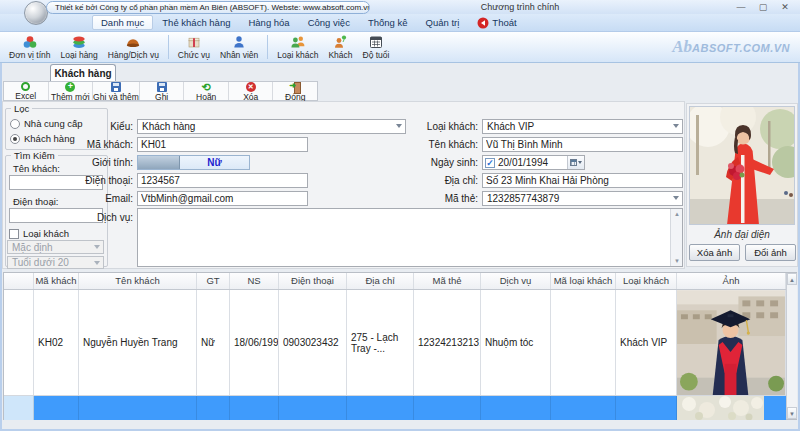 The height and width of the screenshot is (431, 800). Describe the element at coordinates (443, 162) in the screenshot. I see `ngay-sinh-label: Ngày sinh:` at that location.